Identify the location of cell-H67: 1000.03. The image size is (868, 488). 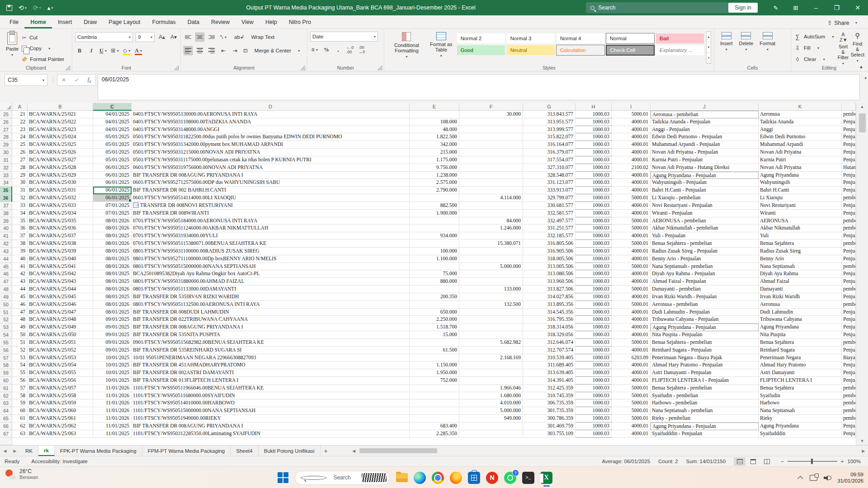
(594, 434).